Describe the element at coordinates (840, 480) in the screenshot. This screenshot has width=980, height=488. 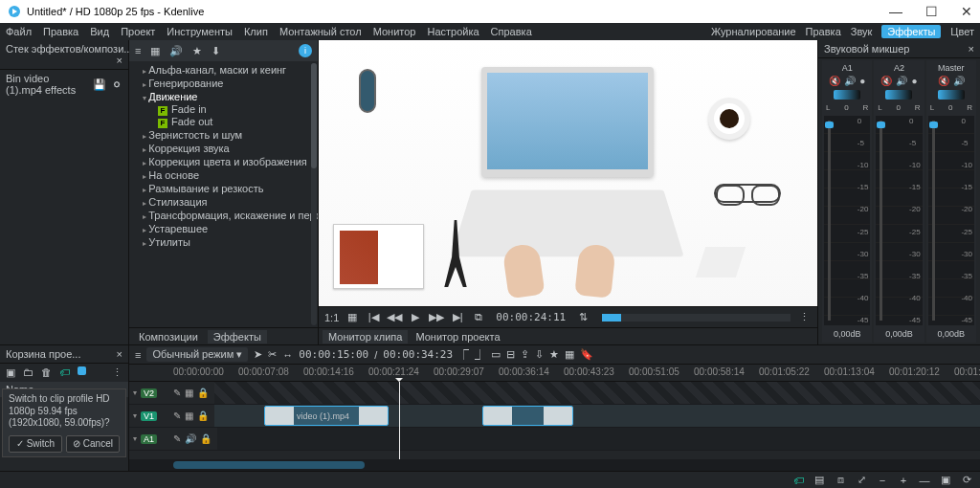
I see `status-snap-icon: ⧈` at that location.